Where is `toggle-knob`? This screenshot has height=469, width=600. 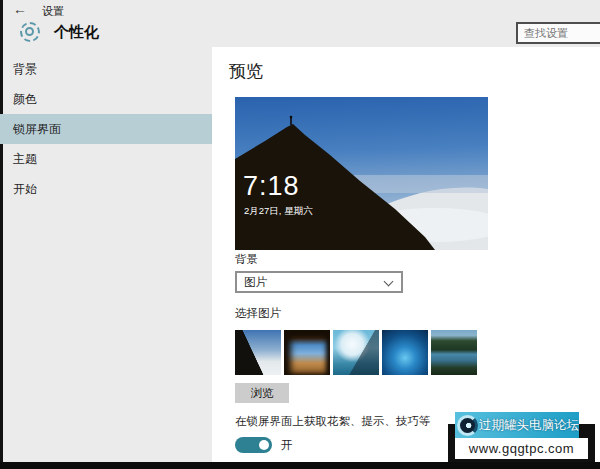
toggle-knob is located at coordinates (264, 445).